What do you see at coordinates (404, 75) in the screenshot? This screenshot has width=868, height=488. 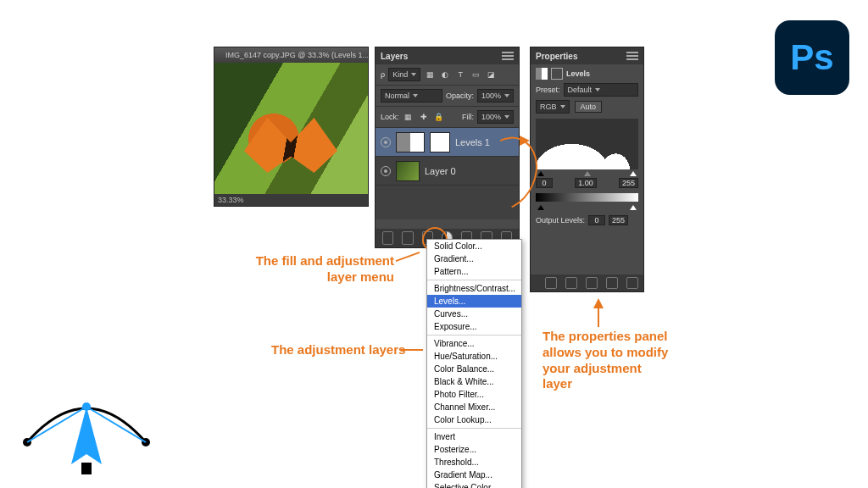 I see `filter-kind-dropdown: Kind` at bounding box center [404, 75].